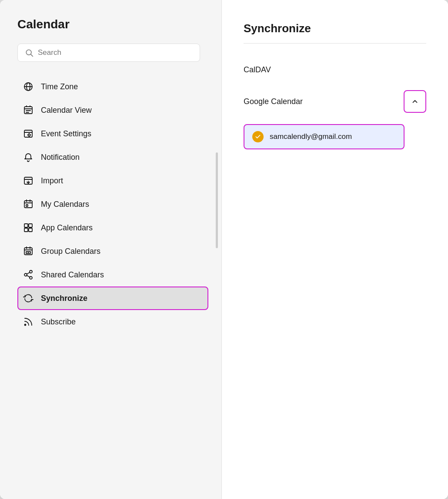 Image resolution: width=448 pixels, height=499 pixels. What do you see at coordinates (109, 53) in the screenshot?
I see `search-box` at bounding box center [109, 53].